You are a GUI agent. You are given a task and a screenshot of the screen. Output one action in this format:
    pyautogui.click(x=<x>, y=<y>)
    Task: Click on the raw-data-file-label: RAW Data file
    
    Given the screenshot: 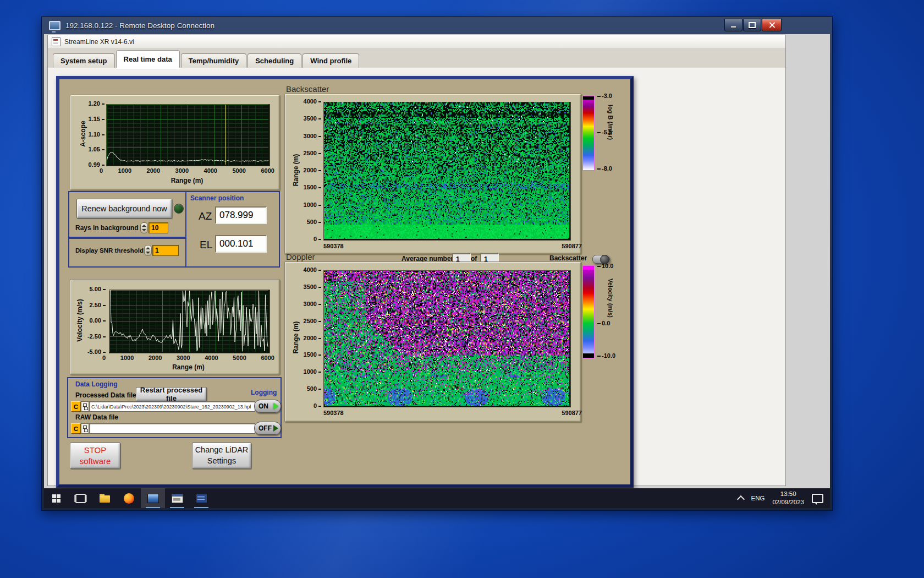 What is the action you would take?
    pyautogui.click(x=97, y=417)
    